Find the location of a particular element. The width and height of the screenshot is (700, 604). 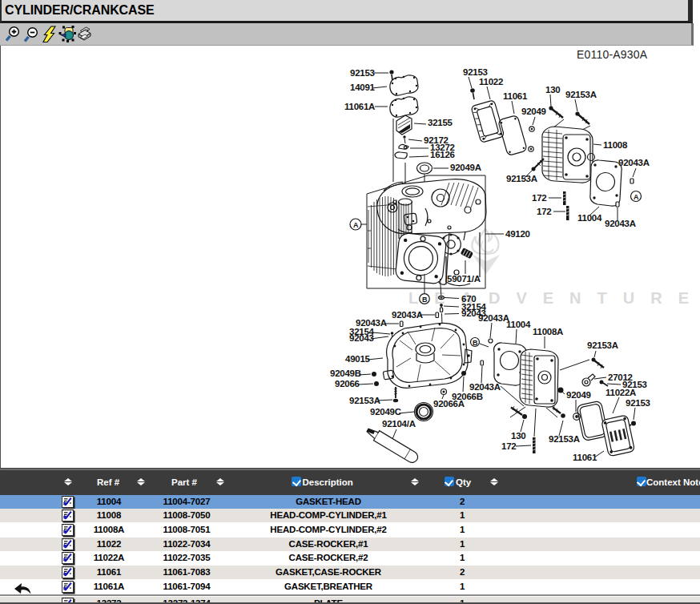

svg-text: 92049C is located at coordinates (386, 412).